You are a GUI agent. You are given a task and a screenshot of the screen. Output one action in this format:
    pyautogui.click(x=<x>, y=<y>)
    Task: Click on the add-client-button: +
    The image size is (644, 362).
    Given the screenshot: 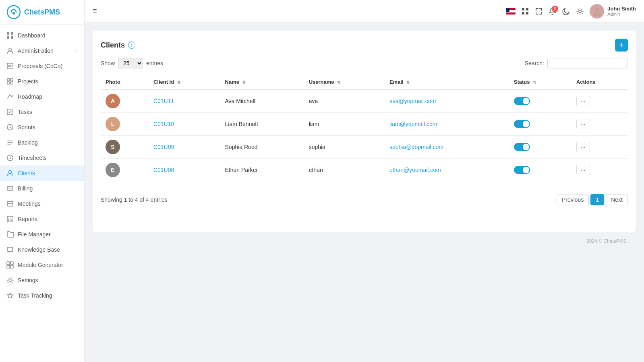 What is the action you would take?
    pyautogui.click(x=621, y=45)
    